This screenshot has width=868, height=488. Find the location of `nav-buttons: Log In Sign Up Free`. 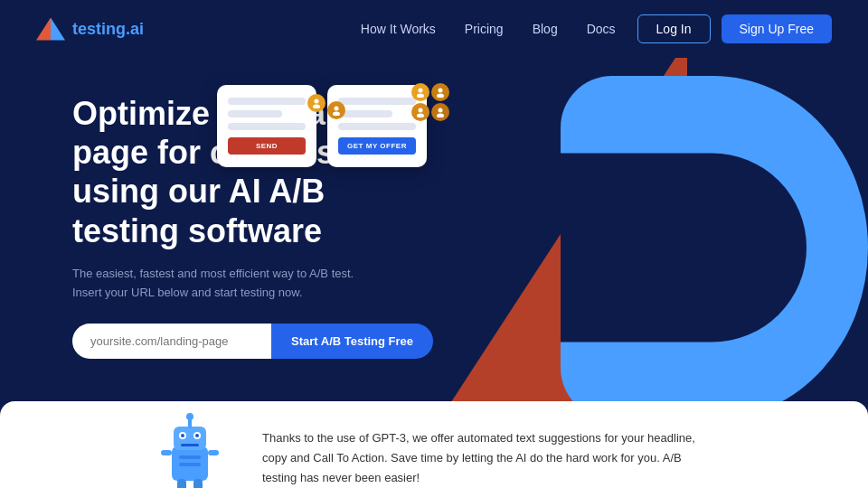

nav-buttons: Log In Sign Up Free is located at coordinates (734, 29).